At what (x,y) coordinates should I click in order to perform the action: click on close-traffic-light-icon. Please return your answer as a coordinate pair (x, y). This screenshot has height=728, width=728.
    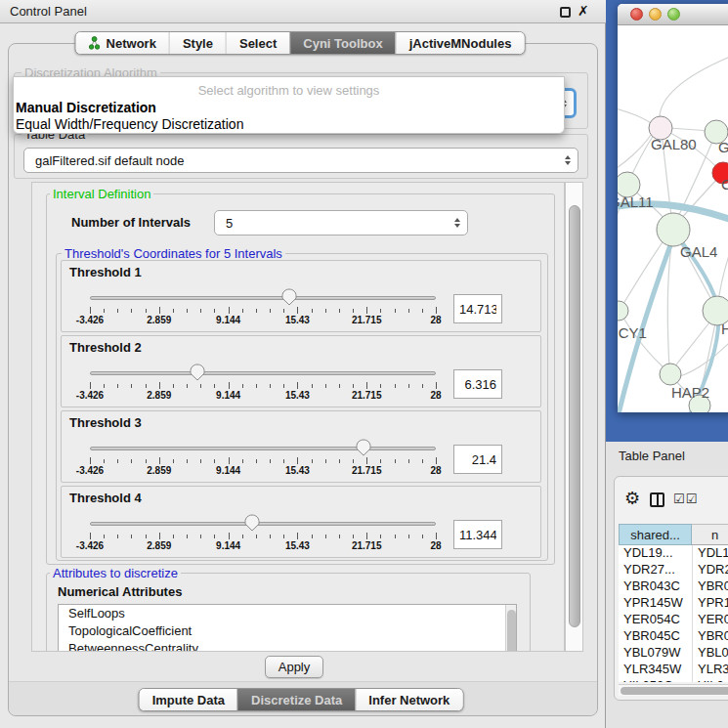
    Looking at the image, I should click on (637, 14).